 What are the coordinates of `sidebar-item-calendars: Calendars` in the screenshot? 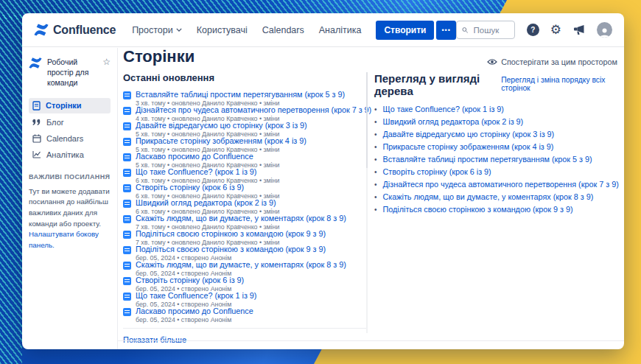 It's located at (69, 139).